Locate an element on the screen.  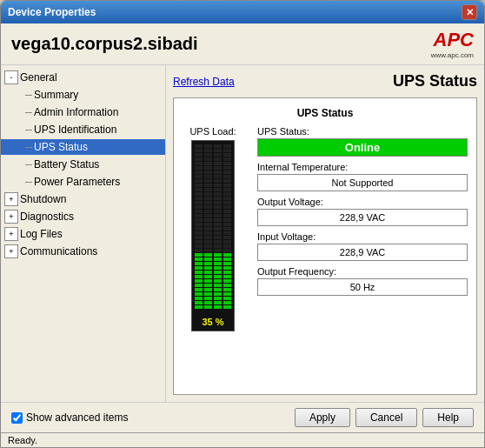
sidebar-item-shutdown: + Shutdown is located at coordinates (83, 199).